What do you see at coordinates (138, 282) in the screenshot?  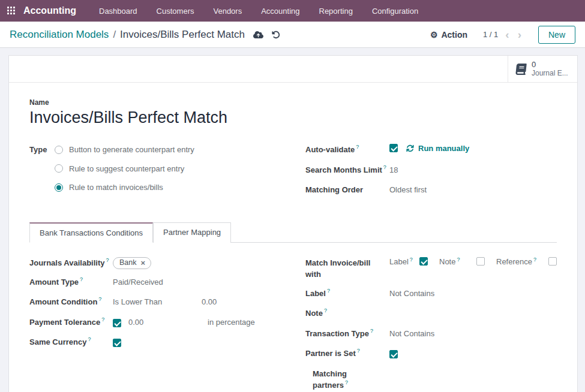 I see `amount-type-value: Paid/Received` at bounding box center [138, 282].